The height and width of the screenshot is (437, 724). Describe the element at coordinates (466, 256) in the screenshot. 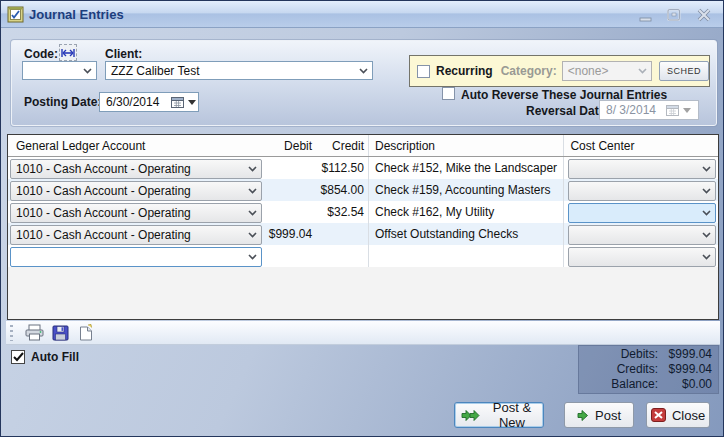

I see `description-cell` at that location.